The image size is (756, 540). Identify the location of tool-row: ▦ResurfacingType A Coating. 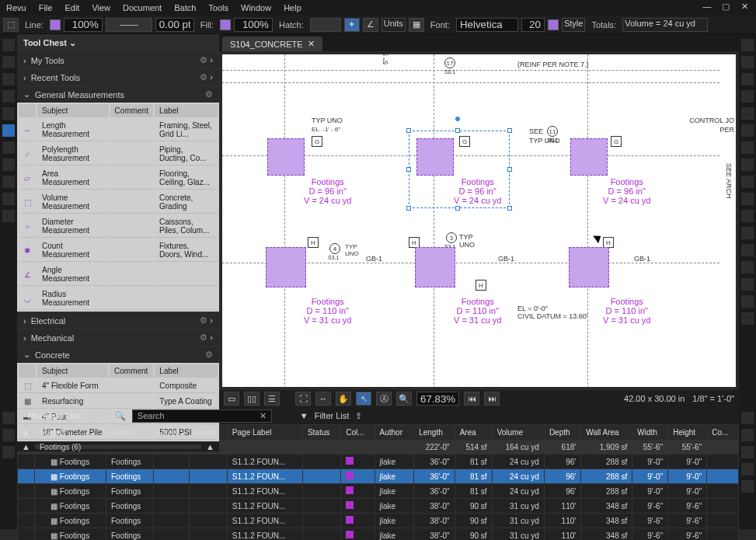
(118, 402).